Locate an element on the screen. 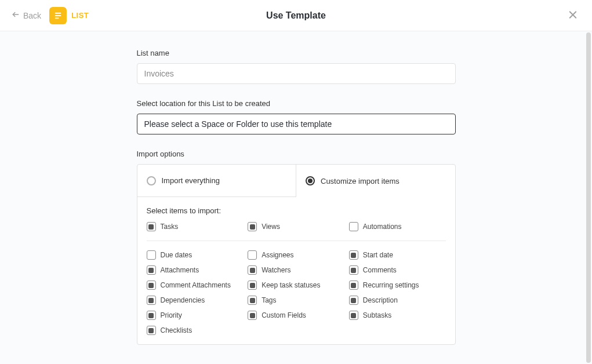 The height and width of the screenshot is (364, 592). checkbox-item-description: Description is located at coordinates (398, 300).